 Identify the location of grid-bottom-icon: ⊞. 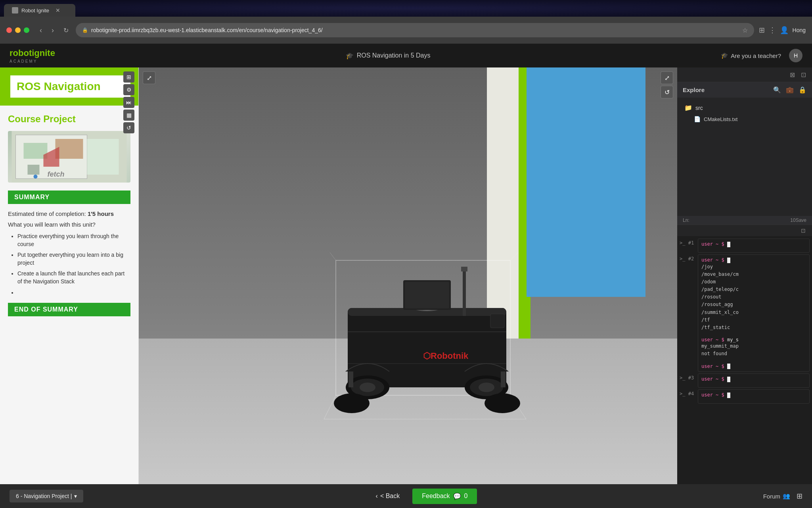
(799, 496).